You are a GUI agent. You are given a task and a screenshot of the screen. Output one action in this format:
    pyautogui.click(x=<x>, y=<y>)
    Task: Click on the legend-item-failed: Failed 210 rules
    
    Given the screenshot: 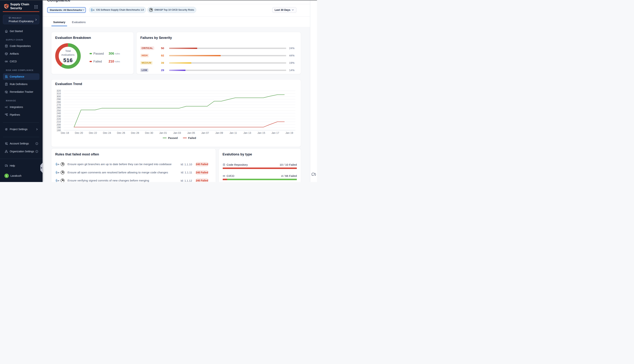 What is the action you would take?
    pyautogui.click(x=105, y=62)
    